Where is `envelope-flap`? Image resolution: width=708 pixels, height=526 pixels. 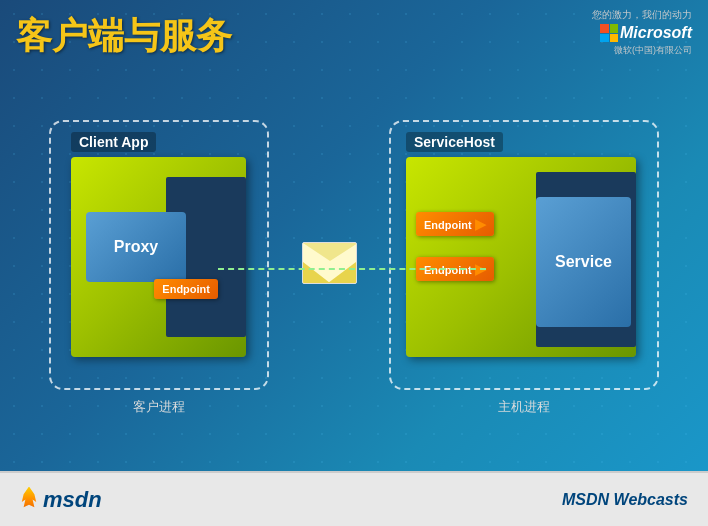 envelope-flap is located at coordinates (330, 252).